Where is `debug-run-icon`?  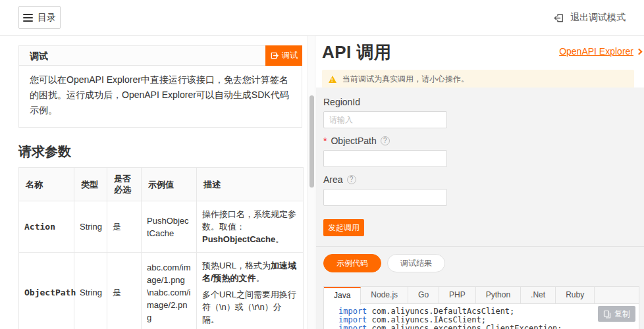
debug-run-icon is located at coordinates (274, 55).